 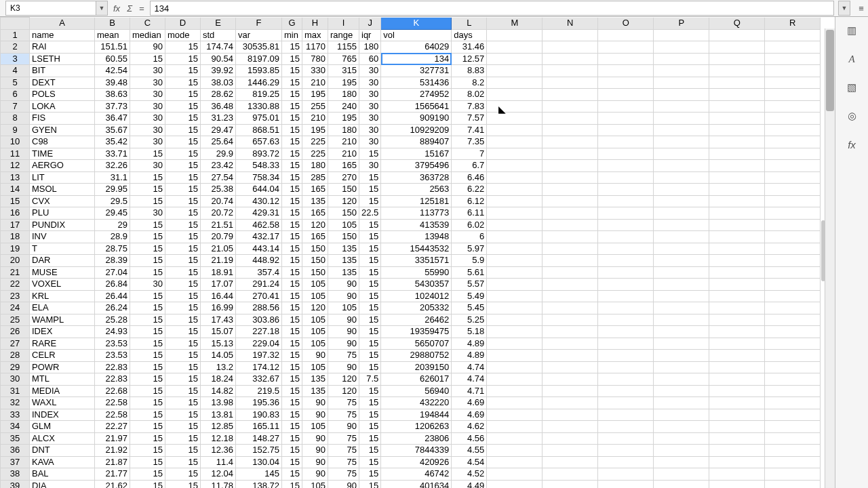 What do you see at coordinates (682, 24) in the screenshot?
I see `col-header-P: P` at bounding box center [682, 24].